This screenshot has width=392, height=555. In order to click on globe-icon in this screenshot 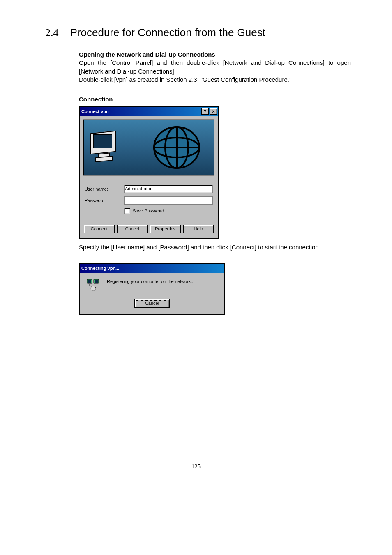, I will do `click(177, 147)`.